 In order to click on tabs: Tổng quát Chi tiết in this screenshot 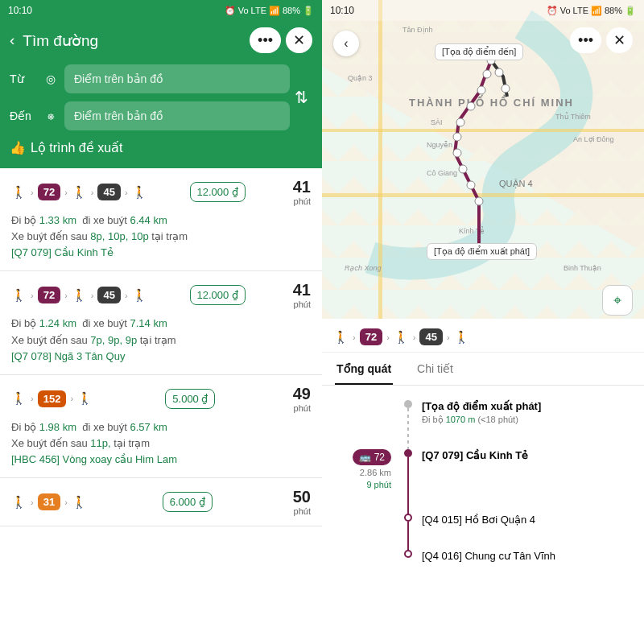, I will do `click(483, 369)`.